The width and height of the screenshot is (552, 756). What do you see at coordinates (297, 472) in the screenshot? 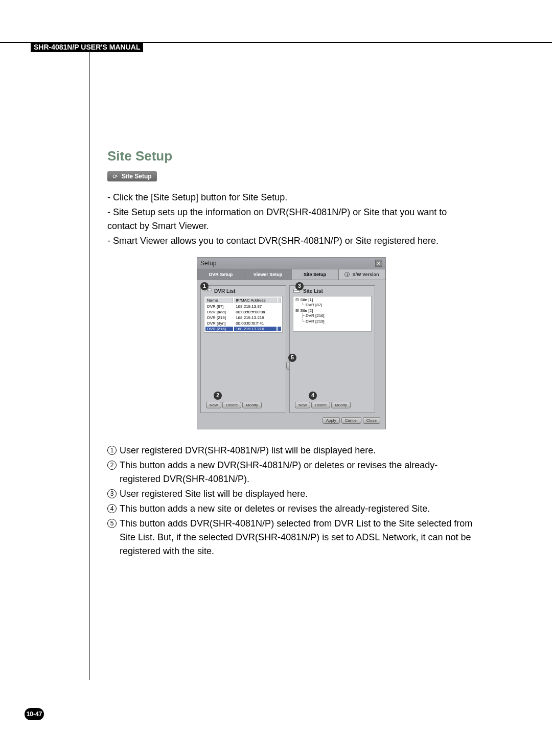
I see `note-text: This button adds a new DVR(SHR-4081N/P) …` at bounding box center [297, 472].